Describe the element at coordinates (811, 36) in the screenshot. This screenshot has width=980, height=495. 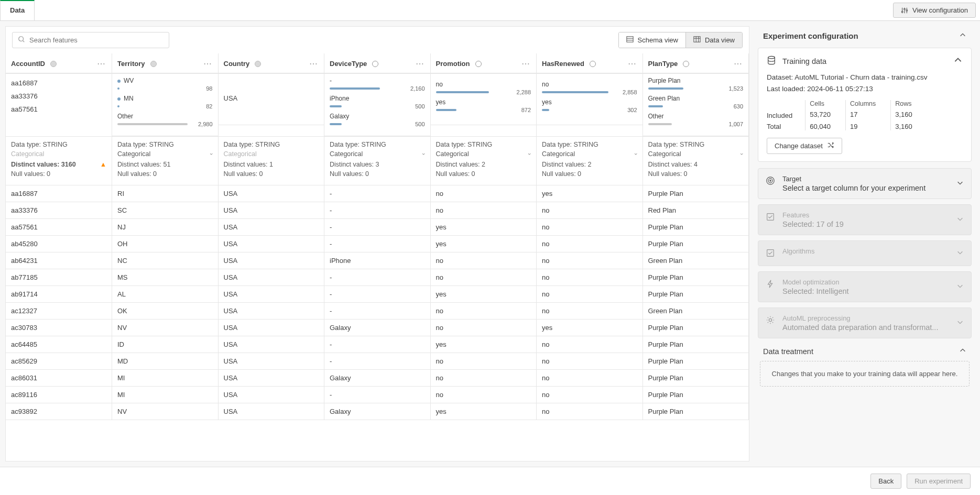
I see `experiment-config-title: Experiment configuration` at that location.